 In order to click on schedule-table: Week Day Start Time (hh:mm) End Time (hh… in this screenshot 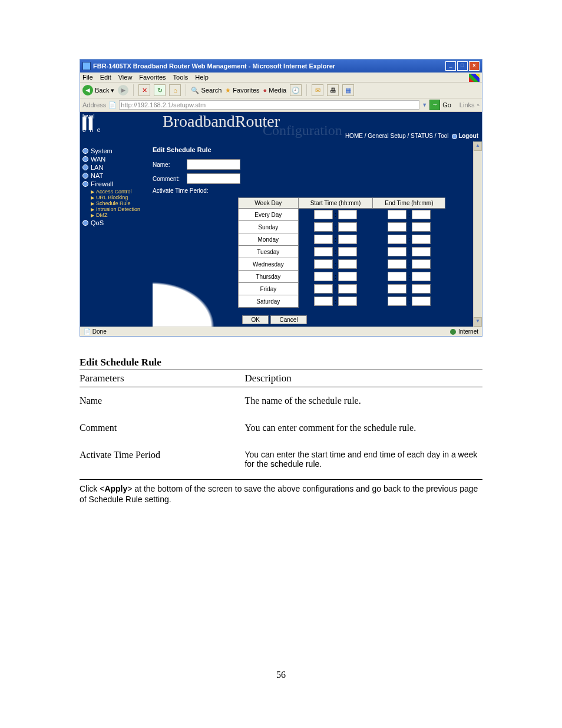, I will do `click(342, 252)`.